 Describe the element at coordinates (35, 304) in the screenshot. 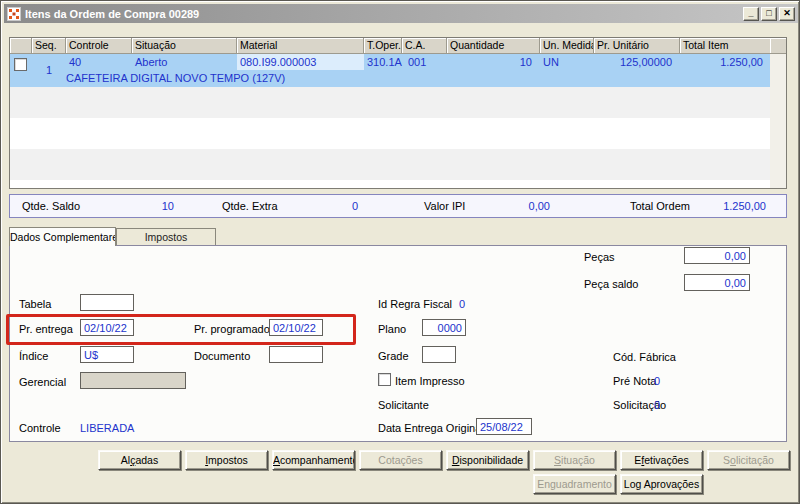

I see `tabela-label: Tabela` at that location.